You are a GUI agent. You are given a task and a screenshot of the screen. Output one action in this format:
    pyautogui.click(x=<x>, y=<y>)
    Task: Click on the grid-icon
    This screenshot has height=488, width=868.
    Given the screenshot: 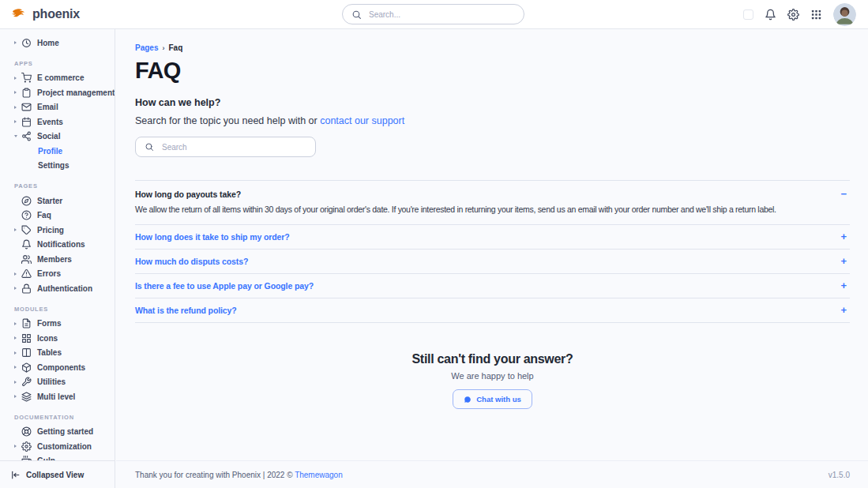 What is the action you would take?
    pyautogui.click(x=27, y=338)
    